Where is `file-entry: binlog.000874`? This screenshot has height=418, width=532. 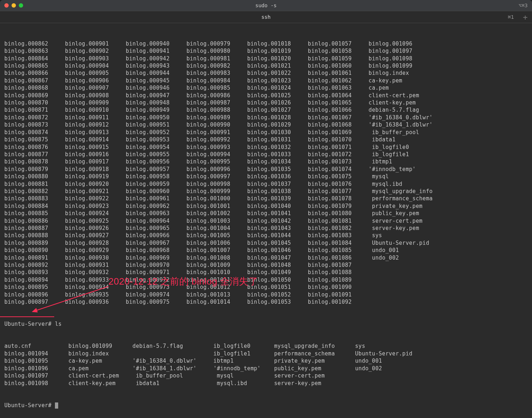 file-entry: binlog.000874 is located at coordinates (35, 132).